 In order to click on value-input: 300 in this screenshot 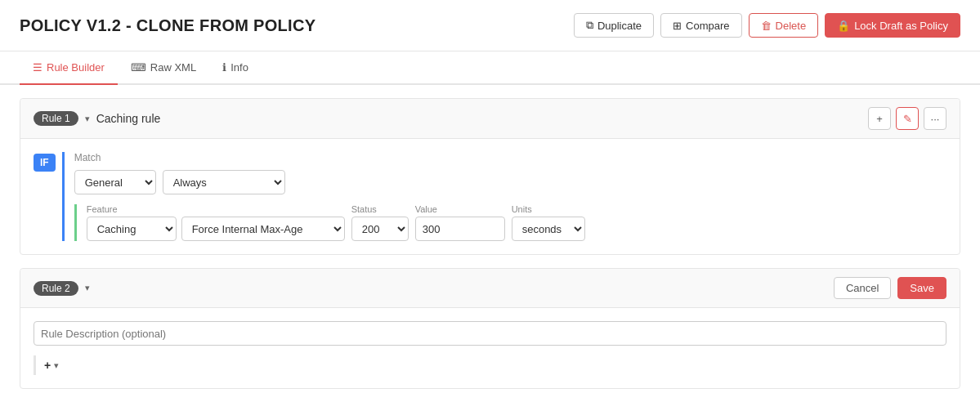, I will do `click(460, 229)`.